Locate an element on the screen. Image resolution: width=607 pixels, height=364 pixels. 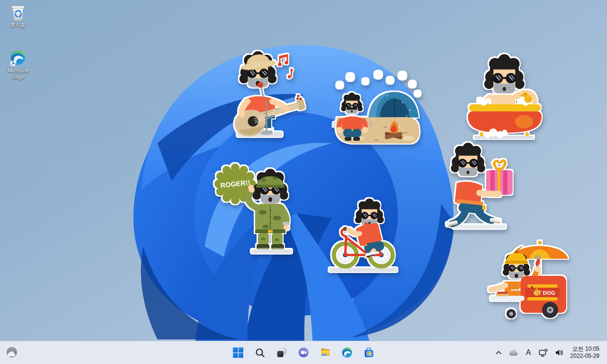
edge-shortcut-icon is located at coordinates (18, 58).